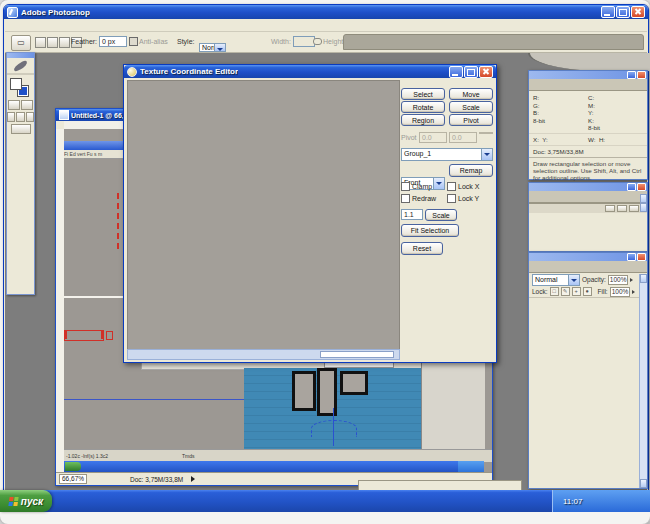 This screenshot has height=524, width=650. Describe the element at coordinates (73, 466) in the screenshot. I see `embedded-start-button` at that location.